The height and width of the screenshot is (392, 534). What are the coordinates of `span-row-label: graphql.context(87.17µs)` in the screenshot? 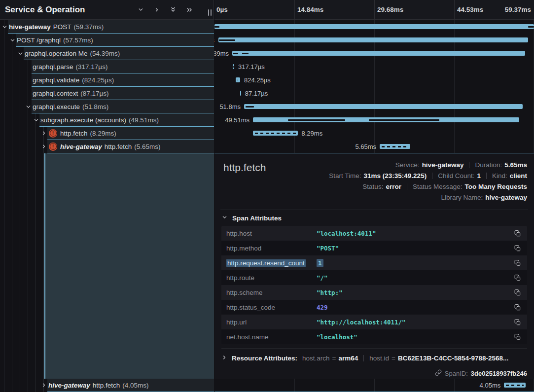 It's located at (71, 94).